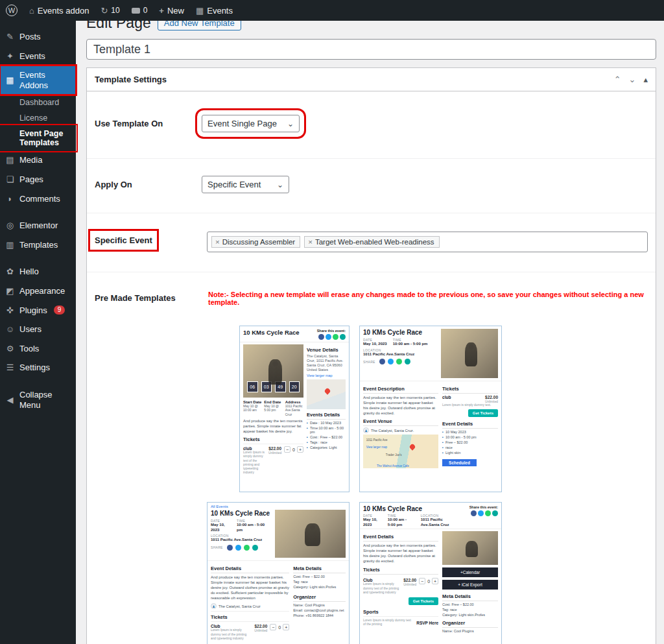 This screenshot has height=644, width=664. What do you see at coordinates (441, 523) in the screenshot?
I see `meta-value: 1011 Pacific Ave.Santa Cruz` at bounding box center [441, 523].